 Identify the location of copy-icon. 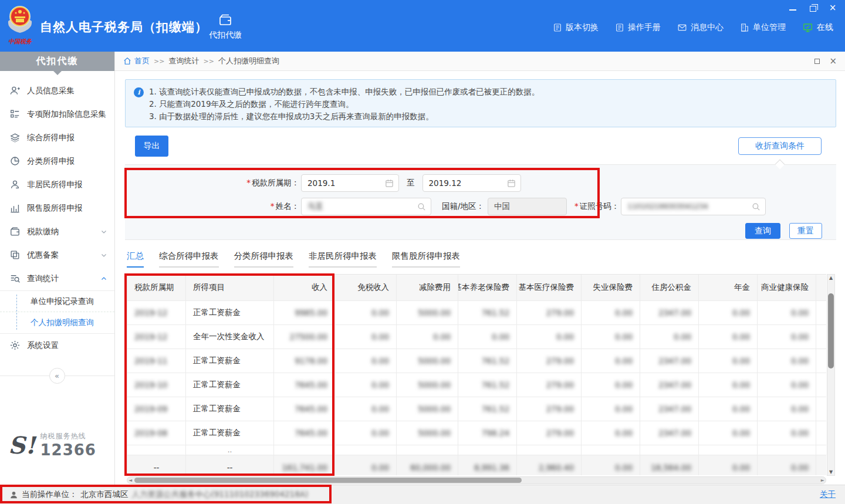
(15, 255).